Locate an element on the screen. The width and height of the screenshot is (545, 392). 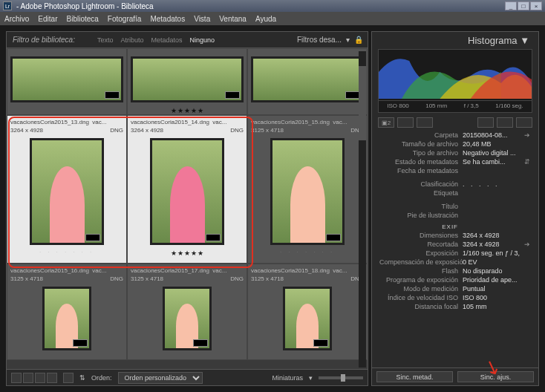
window-title: - Adobe Photoshop Lightroom - Biblioteca is located at coordinates (85, 6).